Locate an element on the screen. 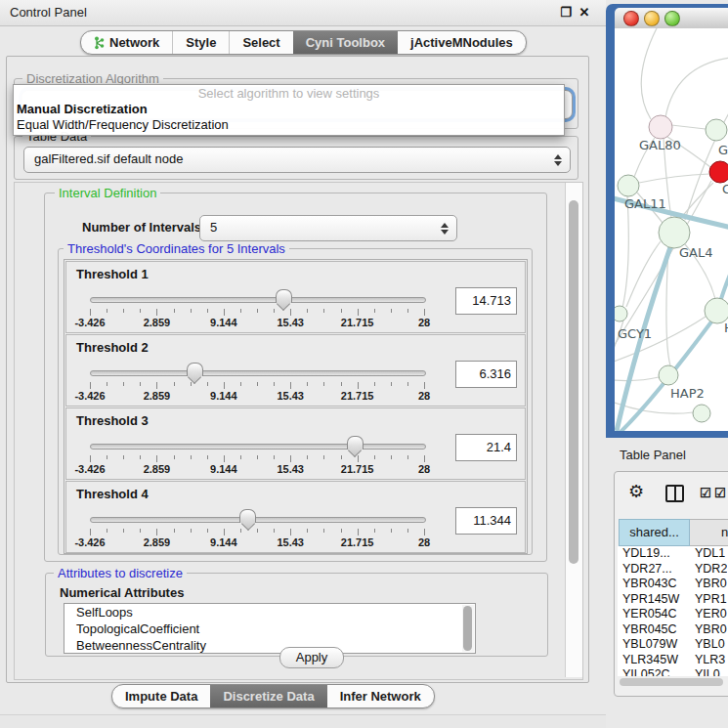 Image resolution: width=728 pixels, height=728 pixels. tab-jactivemnodules: jActiveMNodules is located at coordinates (461, 43).